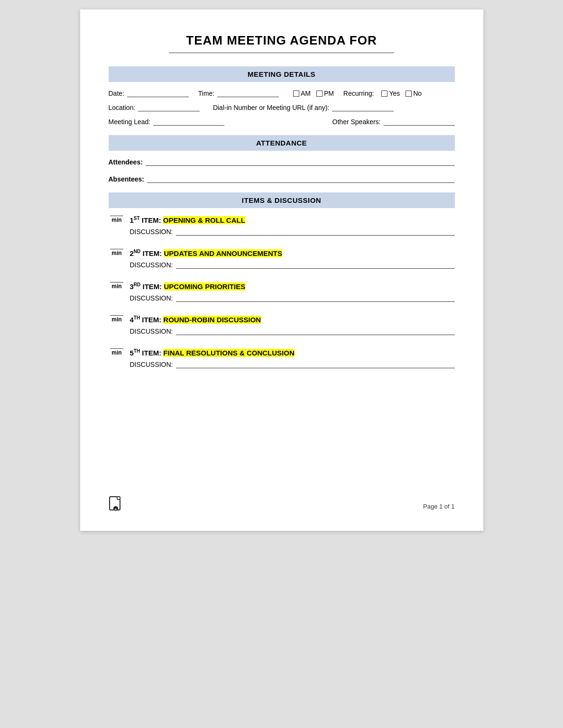 The image size is (563, 728). I want to click on item-1-header: min 1ST ITEM: OPENING & ROLL CALL, so click(282, 220).